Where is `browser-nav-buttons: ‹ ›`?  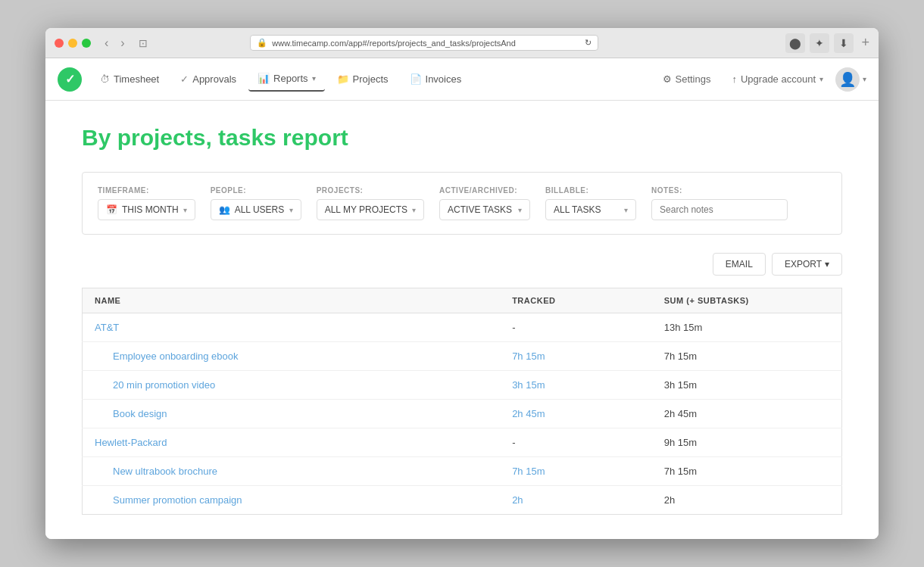 browser-nav-buttons: ‹ › is located at coordinates (115, 43).